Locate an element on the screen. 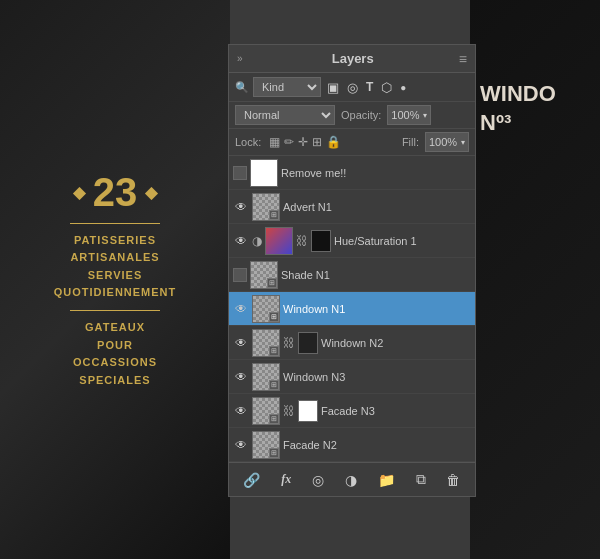  divider-top is located at coordinates (115, 224).